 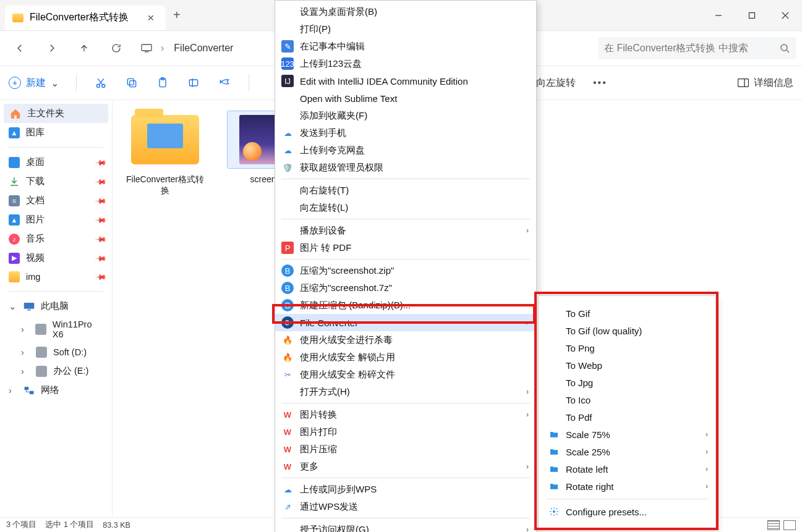 I want to click on sub-to-gif-low: To Gif (low quality), so click(x=627, y=331).